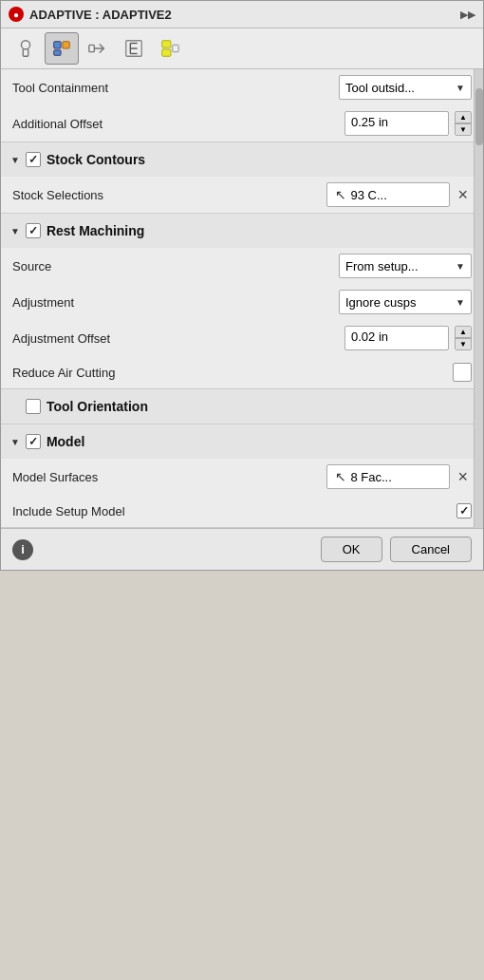 The width and height of the screenshot is (484, 980). Describe the element at coordinates (65, 442) in the screenshot. I see `model-title: Model` at that location.